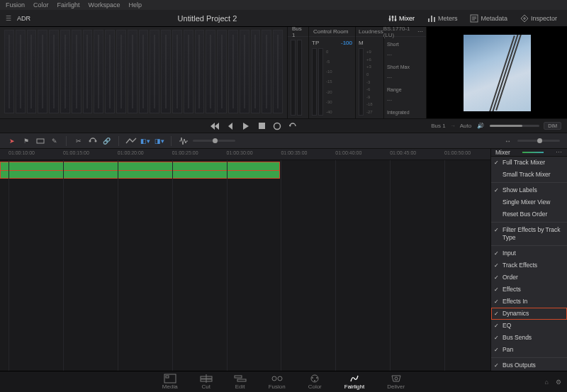 The image size is (567, 392). I want to click on page-media: Media, so click(170, 382).